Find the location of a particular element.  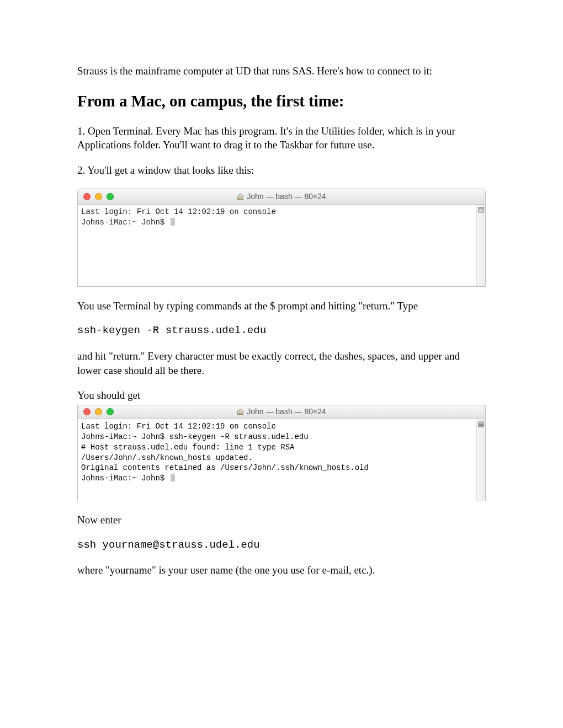

intro-paragraph: Strauss is the mainframe computer at UD … is located at coordinates (282, 71).